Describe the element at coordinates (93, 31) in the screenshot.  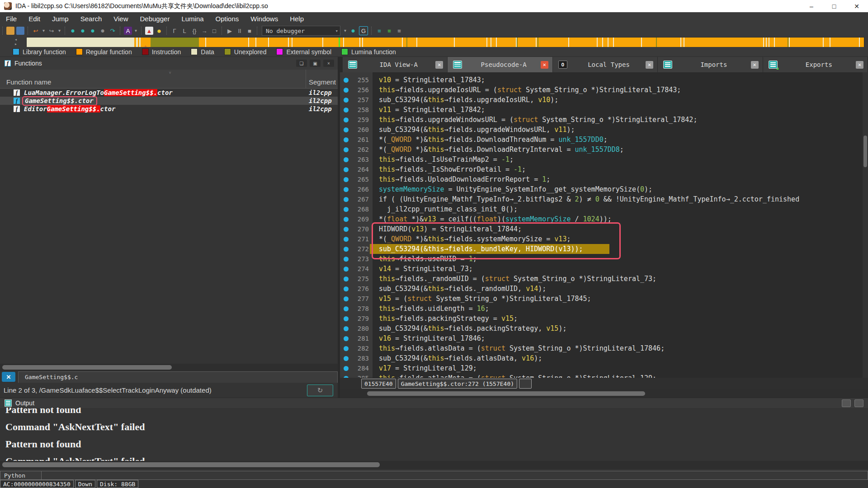
I see `nav-up-icon: ●` at that location.